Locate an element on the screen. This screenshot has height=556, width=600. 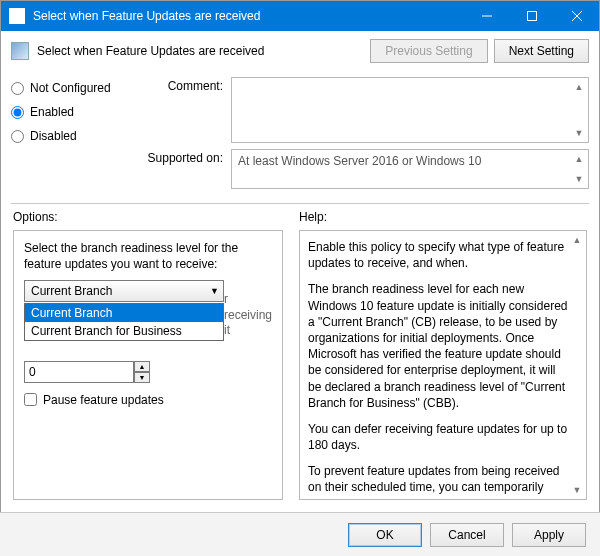
help-paragraph: To prevent feature updates from being re… is located at coordinates (438, 482).